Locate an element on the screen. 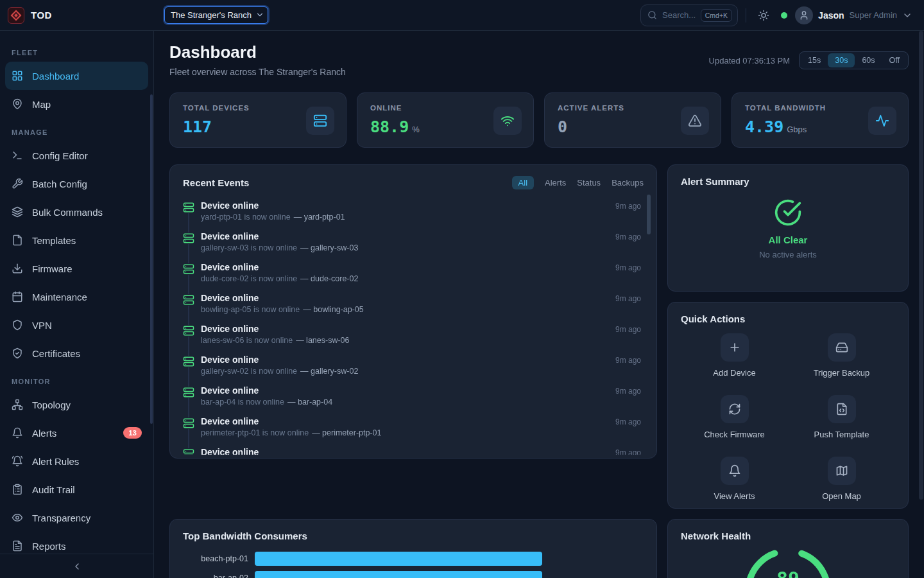 The width and height of the screenshot is (924, 578). sidebar-item-label: VPN is located at coordinates (42, 325).